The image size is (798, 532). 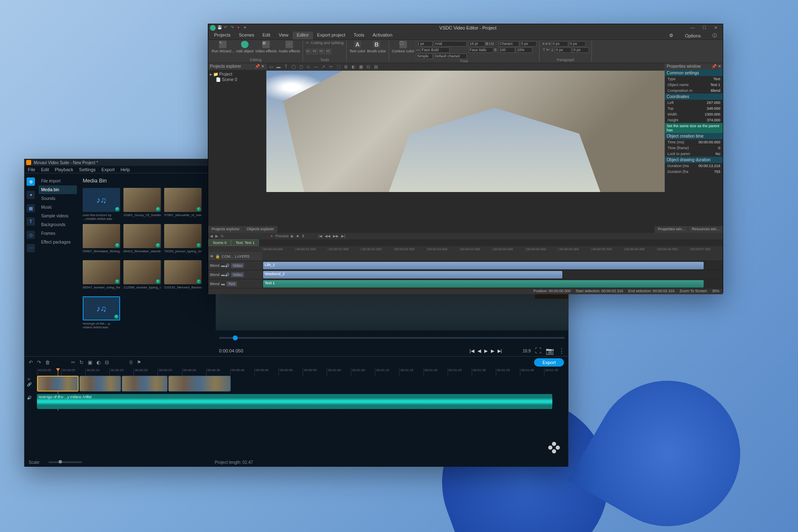 I want to click on next-frame-icon: ▶|, so click(x=500, y=351).